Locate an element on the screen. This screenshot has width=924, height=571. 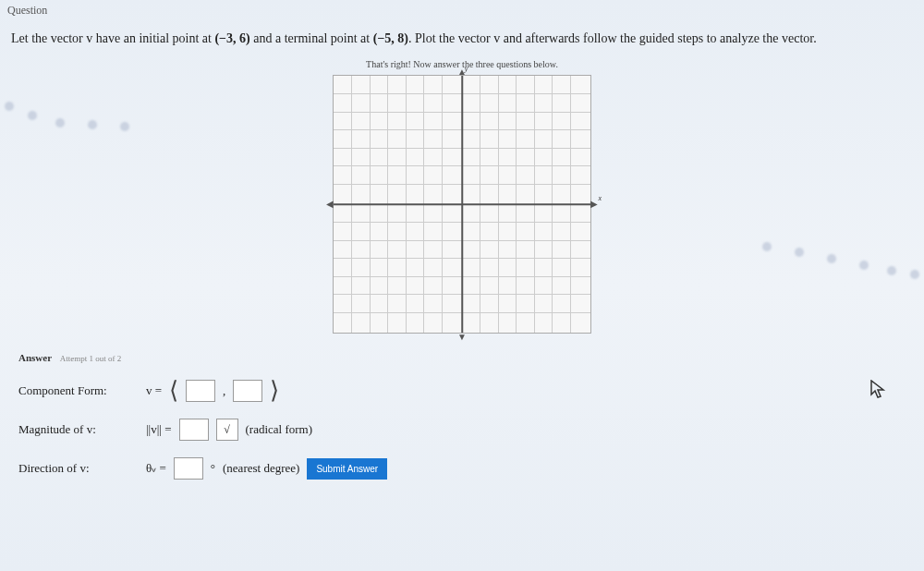
problem-statement: Let the vector v have an initial point a… is located at coordinates (462, 41).